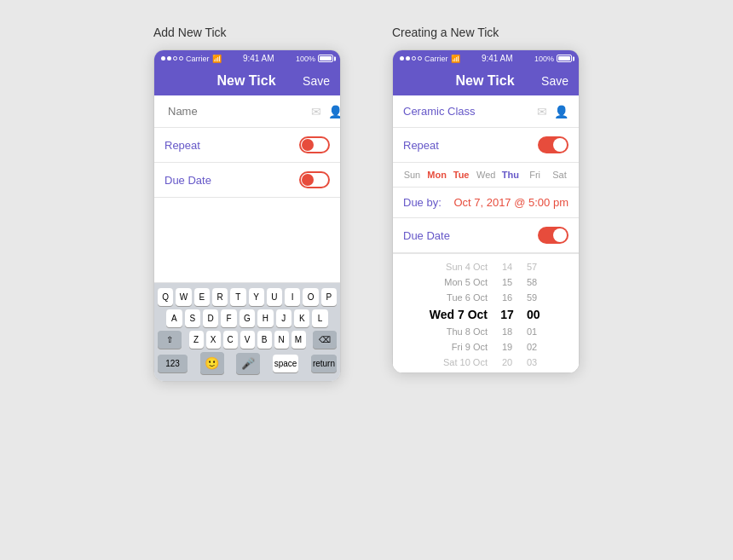 The width and height of the screenshot is (733, 560). What do you see at coordinates (220, 297) in the screenshot?
I see `key-r: R` at bounding box center [220, 297].